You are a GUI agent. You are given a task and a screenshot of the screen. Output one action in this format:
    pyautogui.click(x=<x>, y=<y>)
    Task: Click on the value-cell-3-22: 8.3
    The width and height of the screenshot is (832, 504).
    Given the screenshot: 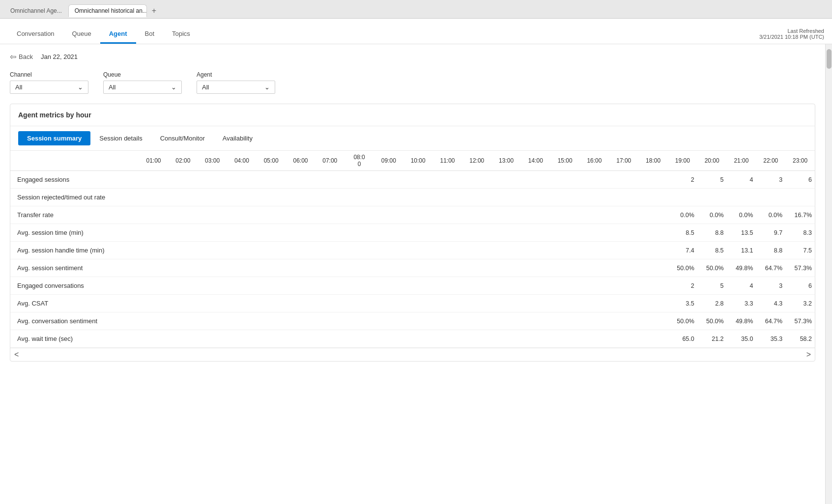 What is the action you would take?
    pyautogui.click(x=800, y=233)
    